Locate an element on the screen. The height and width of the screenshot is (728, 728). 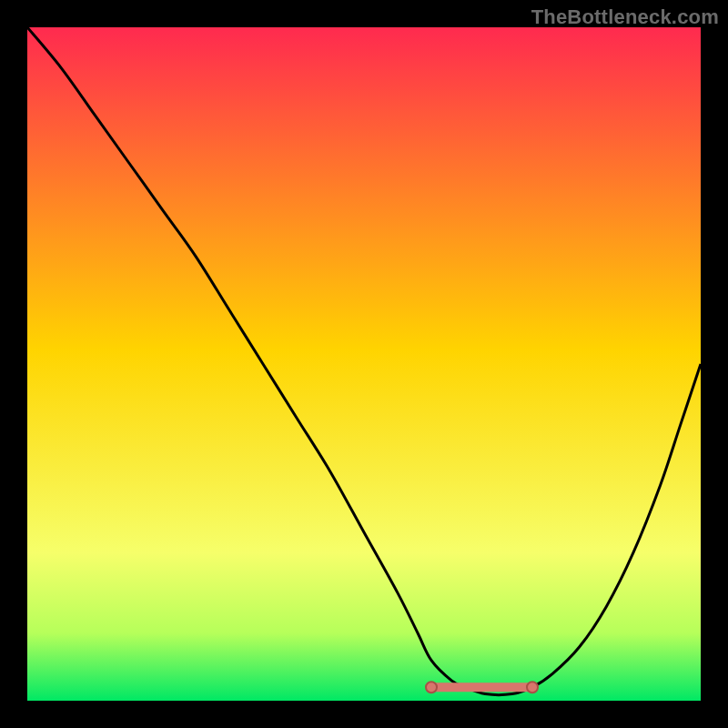
watermark-text: TheBottleneck.com is located at coordinates (625, 17).